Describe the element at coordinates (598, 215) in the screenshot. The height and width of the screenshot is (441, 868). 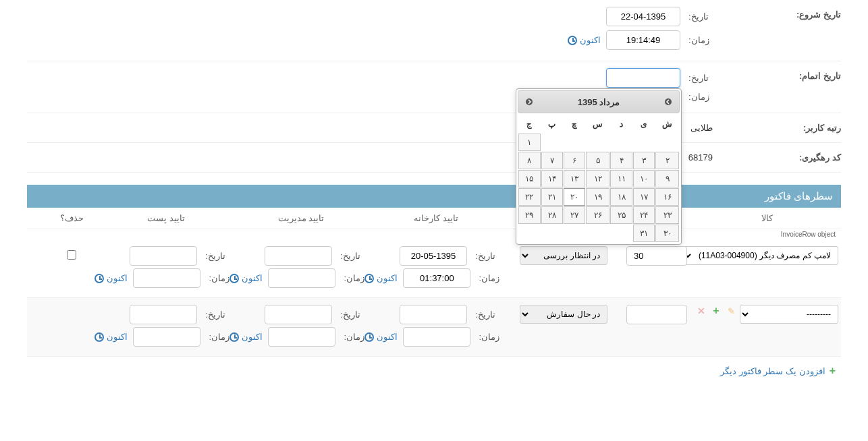
I see `datepicker-day: ۲۶` at that location.